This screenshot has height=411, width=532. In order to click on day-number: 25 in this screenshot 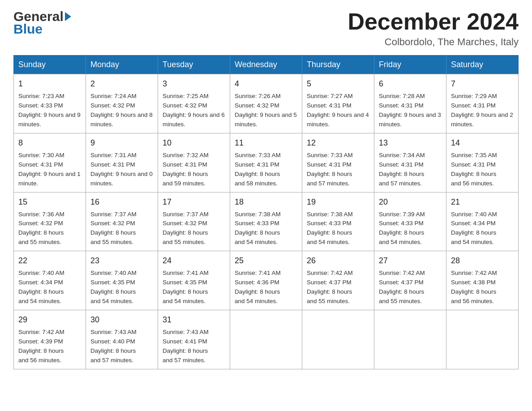, I will do `click(266, 261)`.